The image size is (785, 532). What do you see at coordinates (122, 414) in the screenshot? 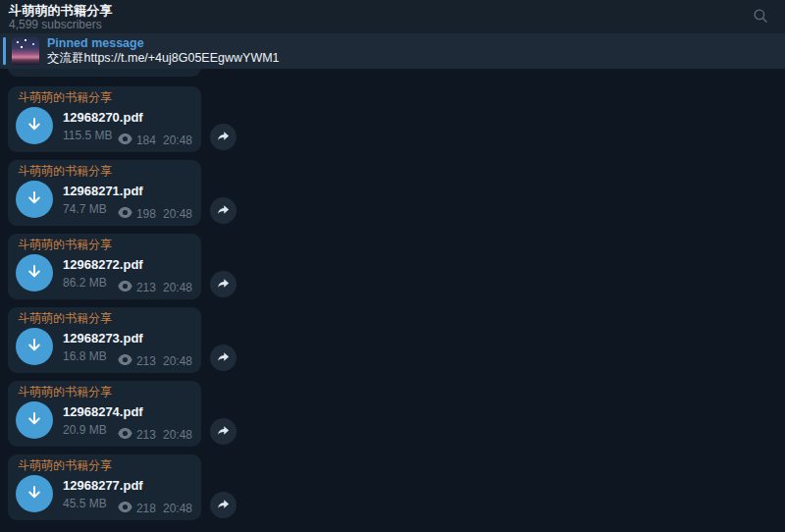
I see `message-row: 斗萌萌的书籍分享 12968274.pdf 20.9 MB` at bounding box center [122, 414].